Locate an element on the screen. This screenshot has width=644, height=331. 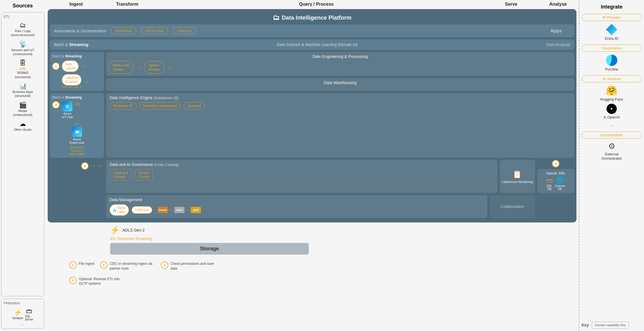
azure-hub-icon: 📨 is located at coordinates (77, 132).